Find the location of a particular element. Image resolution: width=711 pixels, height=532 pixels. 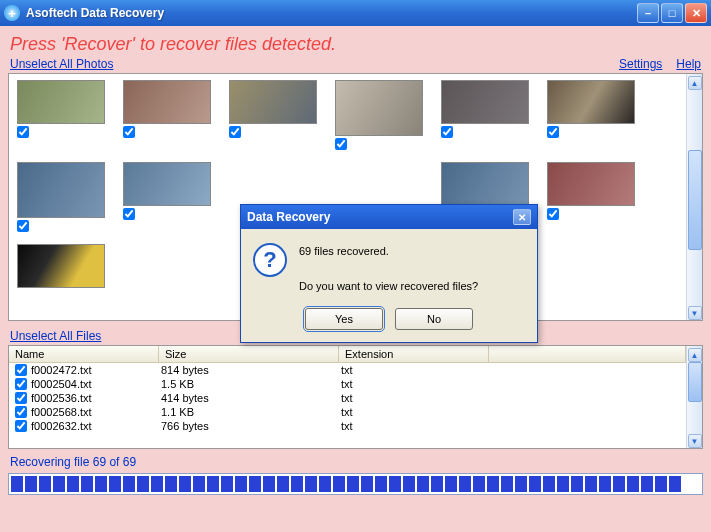

col-ext: Extension is located at coordinates (414, 354).